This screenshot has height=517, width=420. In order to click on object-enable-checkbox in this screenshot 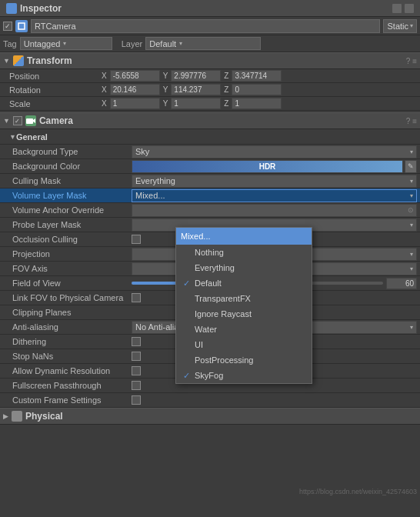, I will do `click(8, 26)`.